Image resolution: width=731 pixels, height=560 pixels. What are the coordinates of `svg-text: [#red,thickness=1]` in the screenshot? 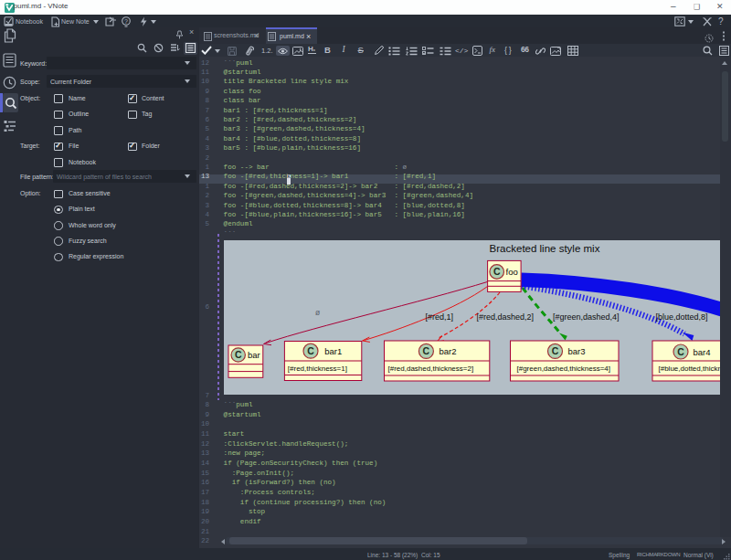 It's located at (316, 369).